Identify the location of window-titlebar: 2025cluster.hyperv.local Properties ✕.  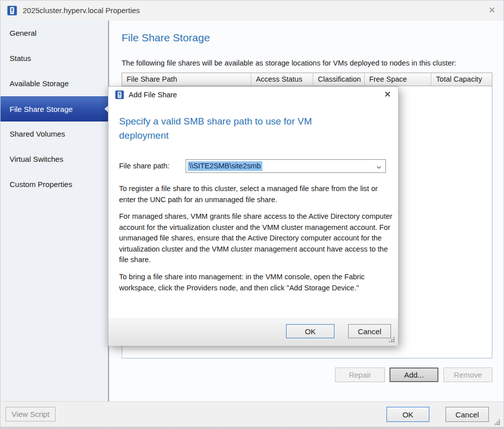
(252, 11).